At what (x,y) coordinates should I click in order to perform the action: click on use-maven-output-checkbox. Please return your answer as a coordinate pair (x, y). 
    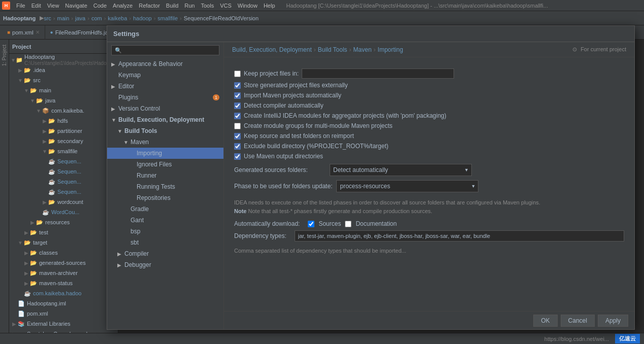
    Looking at the image, I should click on (238, 156).